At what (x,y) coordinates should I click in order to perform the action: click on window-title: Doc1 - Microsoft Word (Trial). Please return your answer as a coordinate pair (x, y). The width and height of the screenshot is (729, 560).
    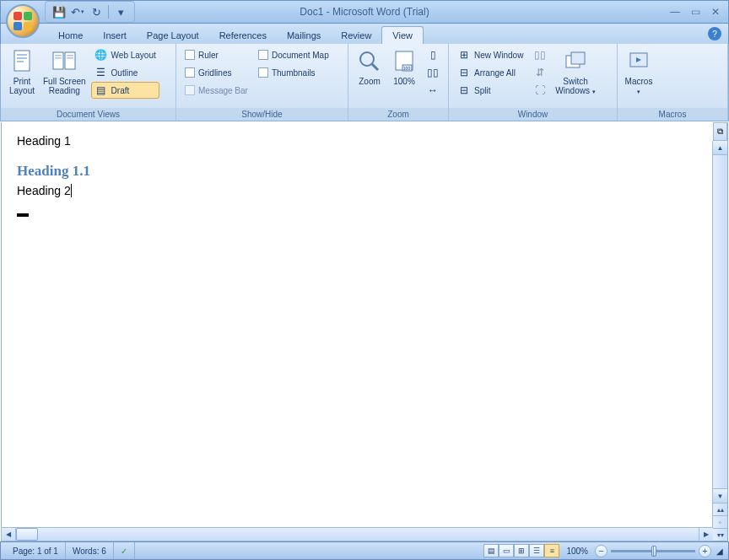
    Looking at the image, I should click on (364, 12).